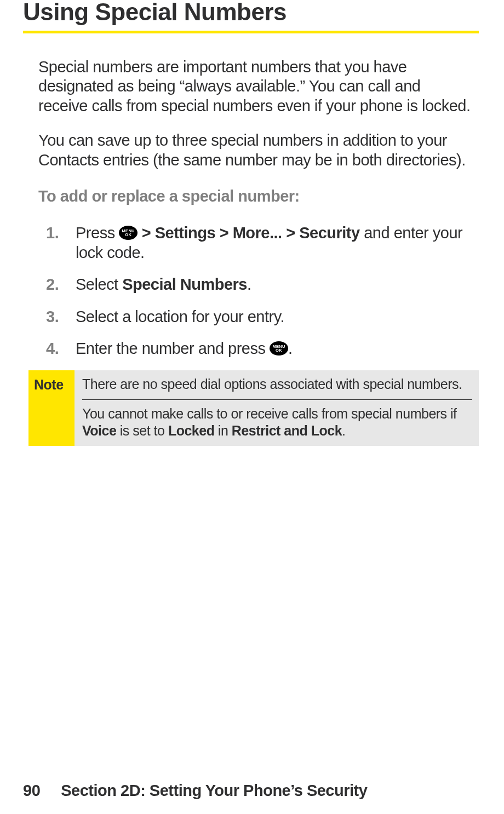  What do you see at coordinates (142, 431) in the screenshot?
I see `note-text: is set to` at bounding box center [142, 431].